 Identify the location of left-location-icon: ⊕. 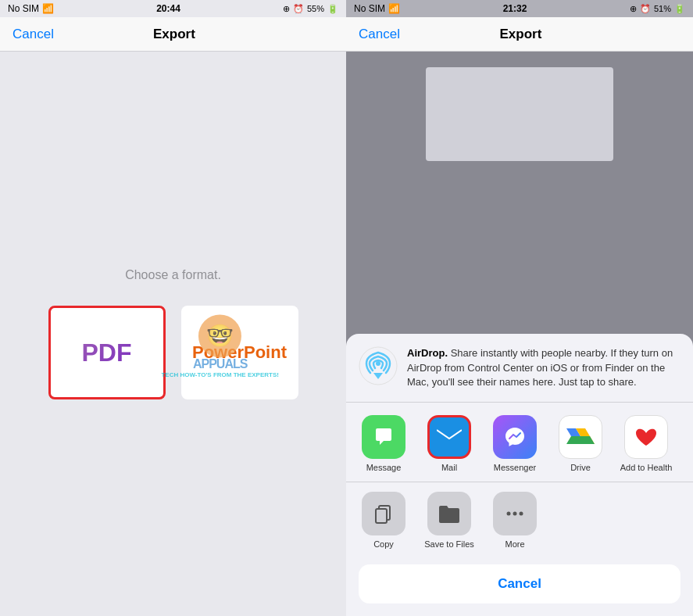
(286, 9).